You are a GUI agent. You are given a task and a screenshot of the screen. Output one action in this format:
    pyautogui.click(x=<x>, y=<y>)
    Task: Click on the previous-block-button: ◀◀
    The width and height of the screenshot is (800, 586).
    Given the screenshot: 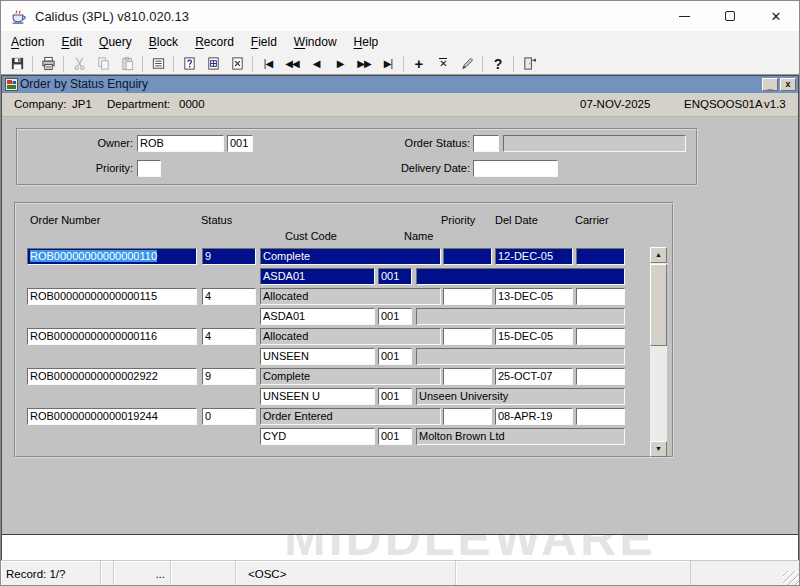 What is the action you would take?
    pyautogui.click(x=292, y=64)
    